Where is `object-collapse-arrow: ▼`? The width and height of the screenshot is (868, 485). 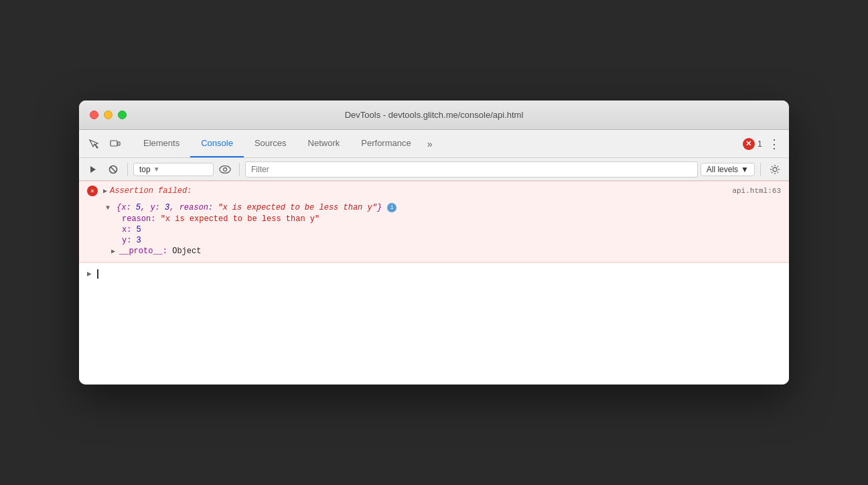 object-collapse-arrow: ▼ is located at coordinates (110, 208).